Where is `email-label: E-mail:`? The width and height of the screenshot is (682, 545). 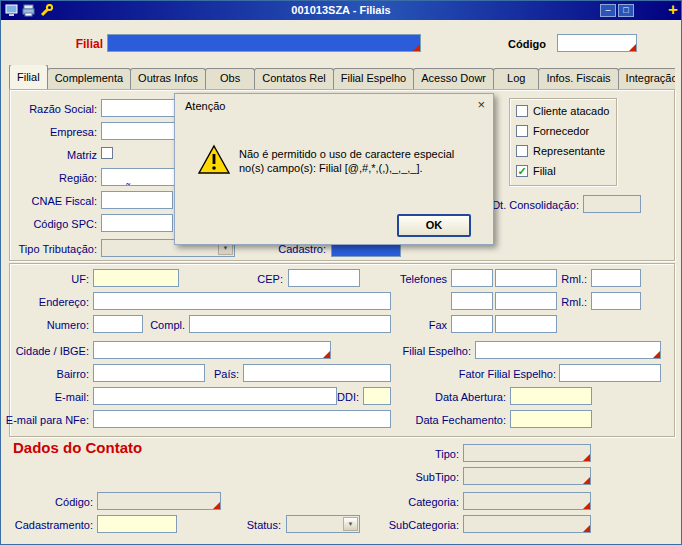
email-label: E-mail: is located at coordinates (45, 397).